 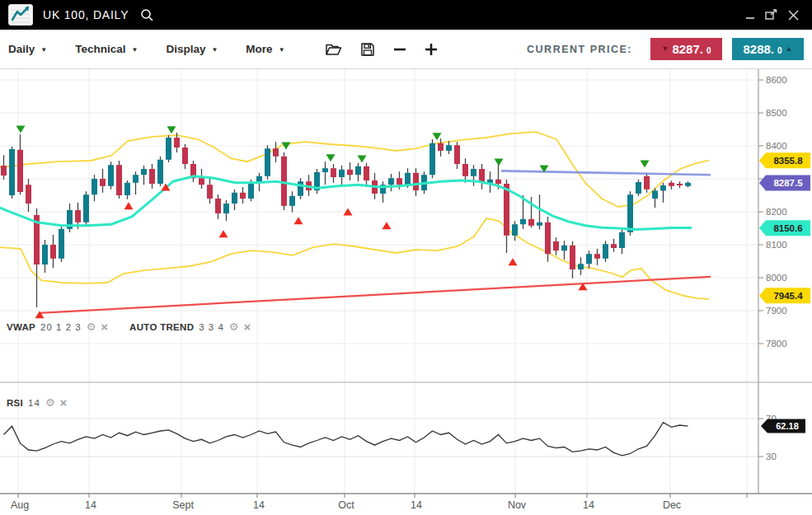 What do you see at coordinates (777, 80) in the screenshot?
I see `price-tick-label: 8600` at bounding box center [777, 80].